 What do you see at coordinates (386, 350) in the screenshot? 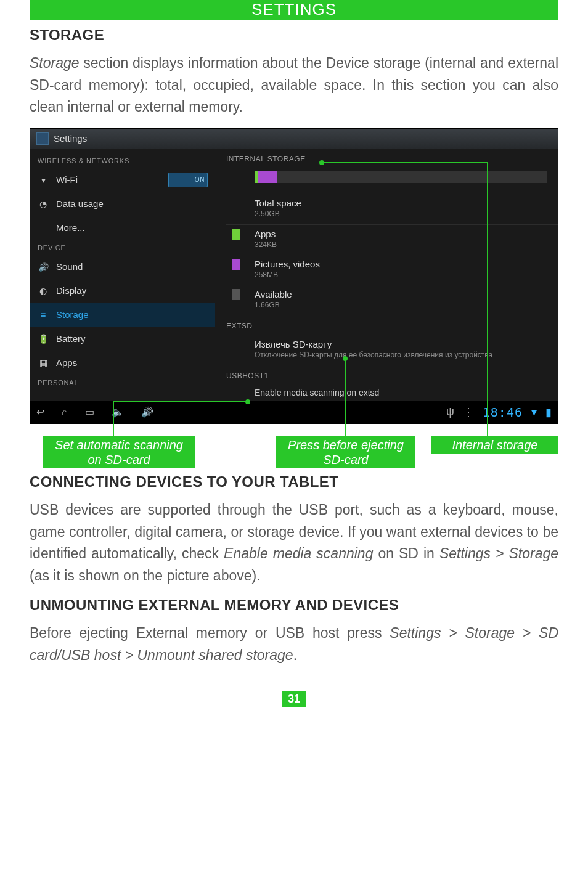
I see `eject-sd-row: Извлечь SD-карту Отключение SD-карты для…` at bounding box center [386, 350].